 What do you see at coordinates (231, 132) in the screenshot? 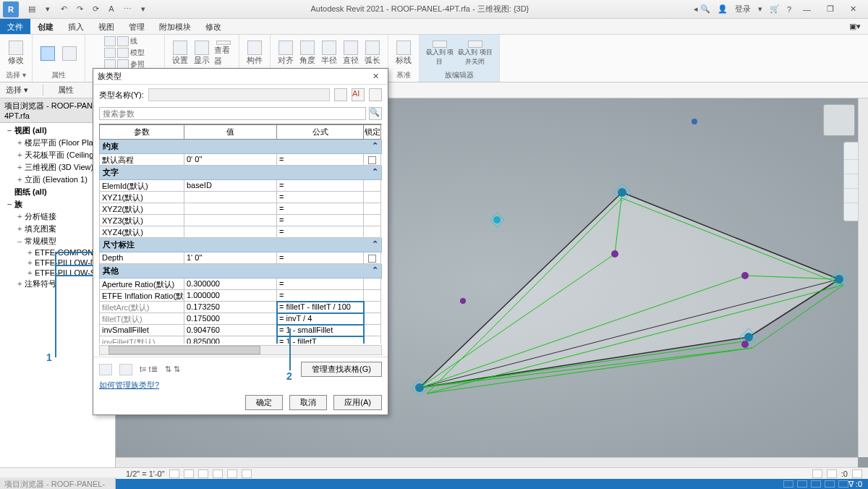
I see `col-value: 值` at bounding box center [231, 132].